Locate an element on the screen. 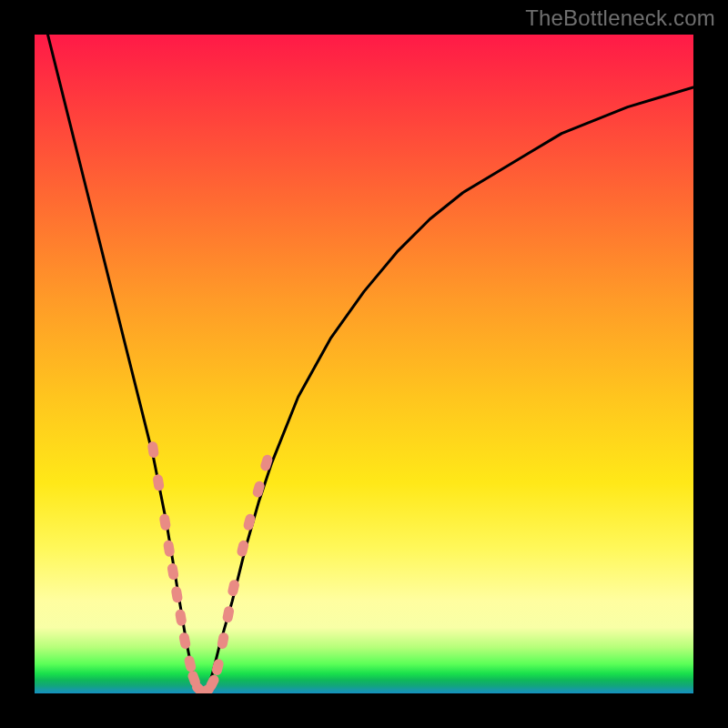 Image resolution: width=728 pixels, height=728 pixels. marker-group is located at coordinates (209, 567).